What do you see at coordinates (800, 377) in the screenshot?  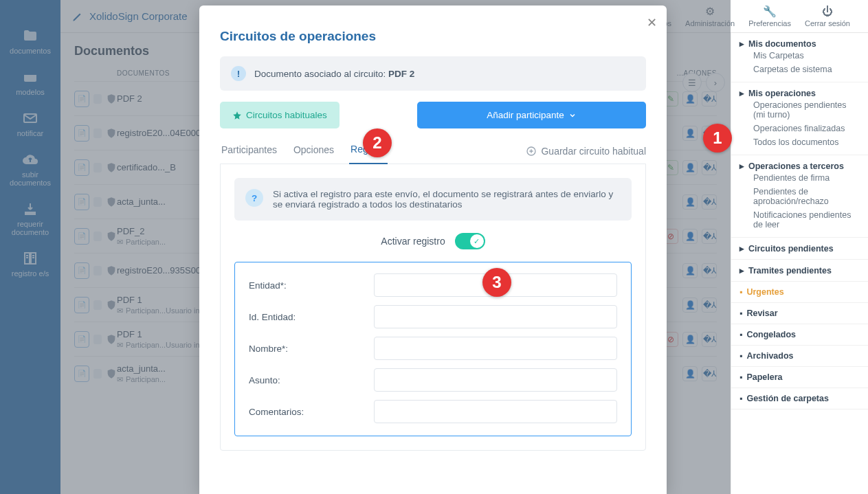 I see `right-section-head: ▪Papelera` at bounding box center [800, 377].